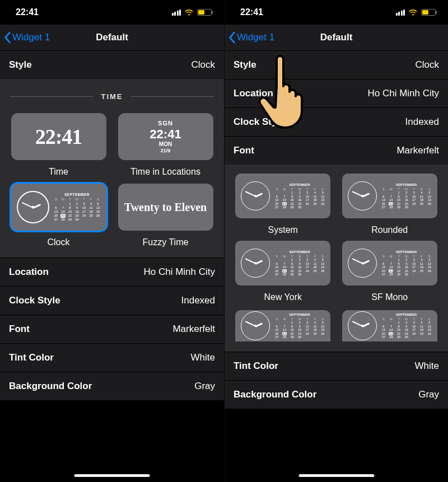 The height and width of the screenshot is (482, 448). What do you see at coordinates (166, 242) in the screenshot?
I see `style-option-fuzzy-label: Fuzzy Time` at bounding box center [166, 242].